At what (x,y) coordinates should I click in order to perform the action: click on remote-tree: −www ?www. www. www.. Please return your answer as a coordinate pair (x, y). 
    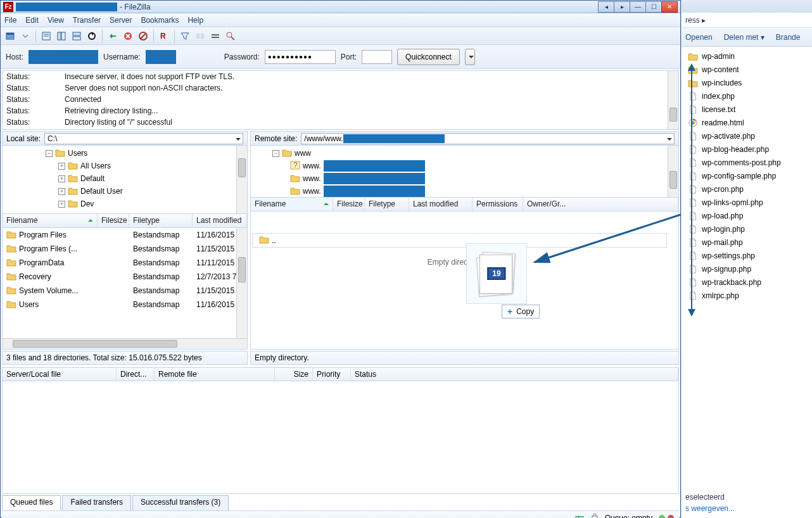
    Looking at the image, I should click on (465, 172).